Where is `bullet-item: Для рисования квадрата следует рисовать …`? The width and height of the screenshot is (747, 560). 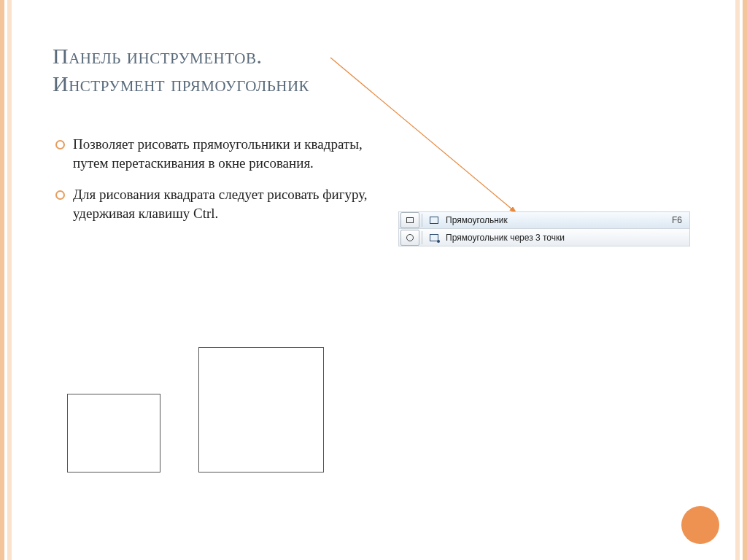
bullet-item: Для рисования квадрата следует рисовать … is located at coordinates (213, 204).